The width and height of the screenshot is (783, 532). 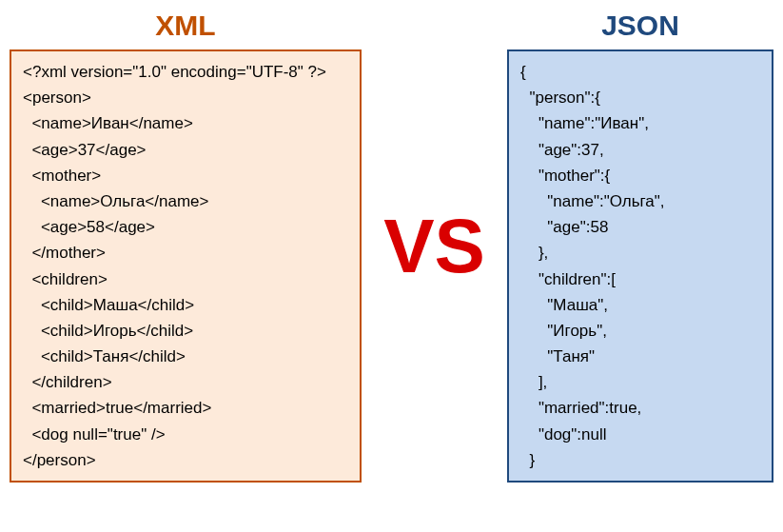 I want to click on vs-label: VS, so click(x=434, y=246).